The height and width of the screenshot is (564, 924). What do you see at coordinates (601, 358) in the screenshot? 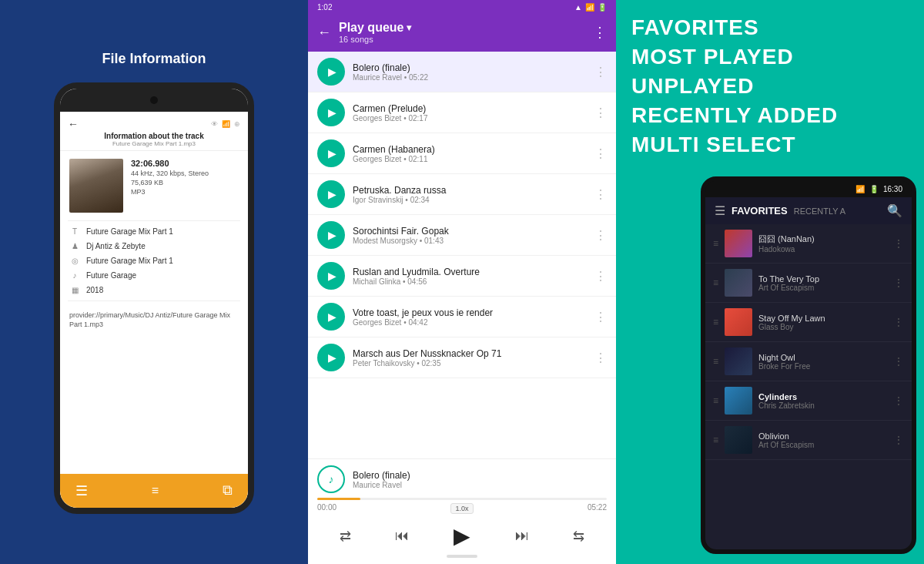
I see `pq-song-more-8: ⋮` at bounding box center [601, 358].